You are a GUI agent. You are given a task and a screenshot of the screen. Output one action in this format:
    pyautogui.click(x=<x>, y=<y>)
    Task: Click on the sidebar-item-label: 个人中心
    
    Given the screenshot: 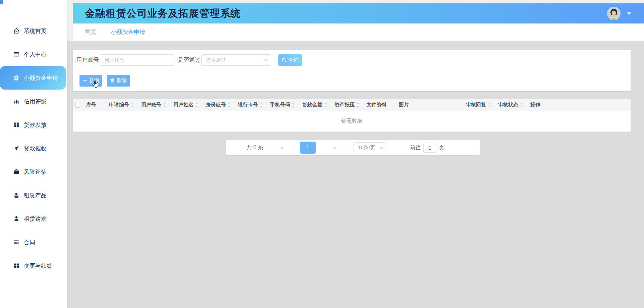 What is the action you would take?
    pyautogui.click(x=35, y=54)
    